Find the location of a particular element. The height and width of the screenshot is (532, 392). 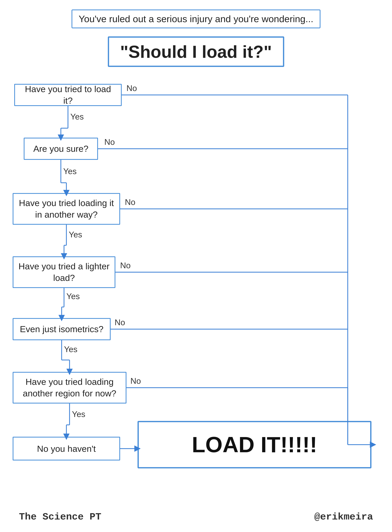

question-1: Have you tried to load it? is located at coordinates (68, 95).